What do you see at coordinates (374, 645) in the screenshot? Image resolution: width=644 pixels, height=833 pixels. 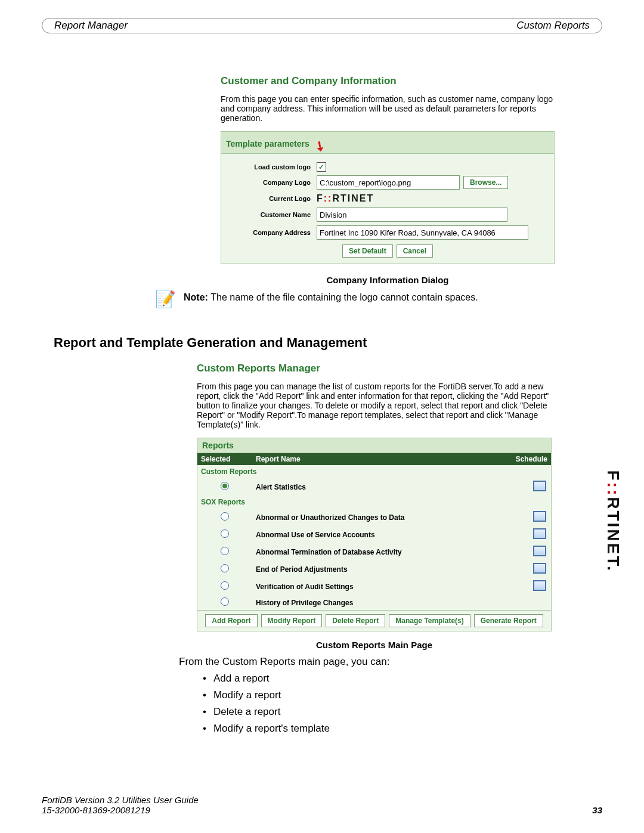 I see `custom-reports-caption: Custom Reports Main Page` at bounding box center [374, 645].